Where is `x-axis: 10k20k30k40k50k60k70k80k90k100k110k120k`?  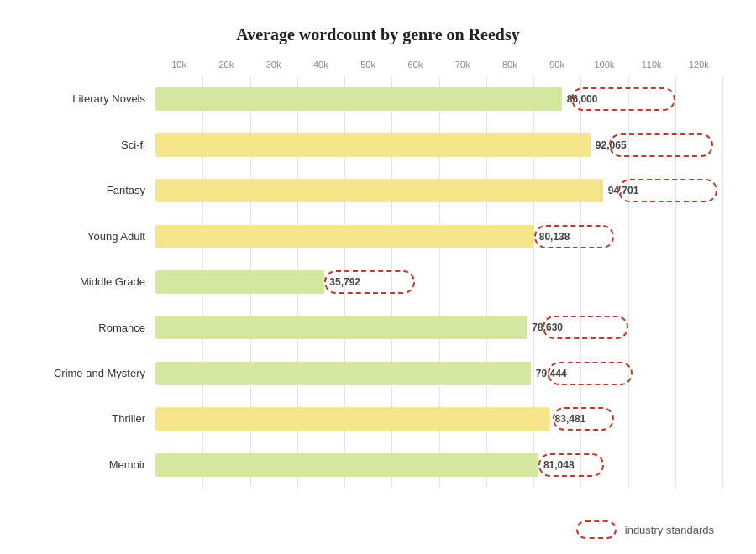
x-axis: 10k20k30k40k50k60k70k80k90k100k110k120k is located at coordinates (438, 65).